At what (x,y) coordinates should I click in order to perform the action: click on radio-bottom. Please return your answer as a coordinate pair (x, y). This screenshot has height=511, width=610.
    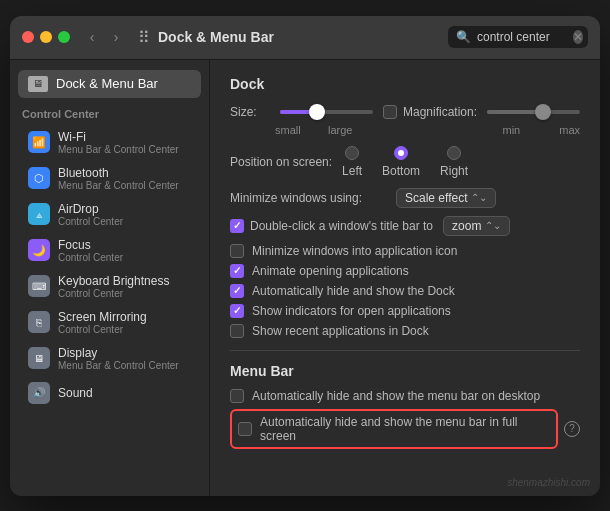
    Looking at the image, I should click on (401, 153).